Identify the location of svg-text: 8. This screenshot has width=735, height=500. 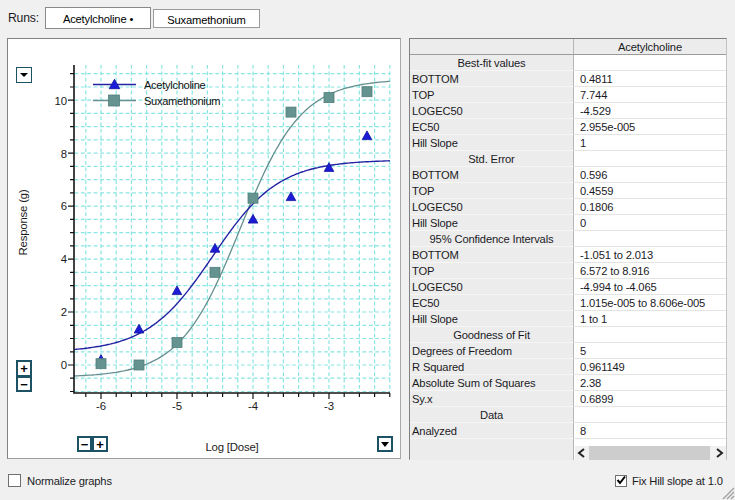
(64, 154).